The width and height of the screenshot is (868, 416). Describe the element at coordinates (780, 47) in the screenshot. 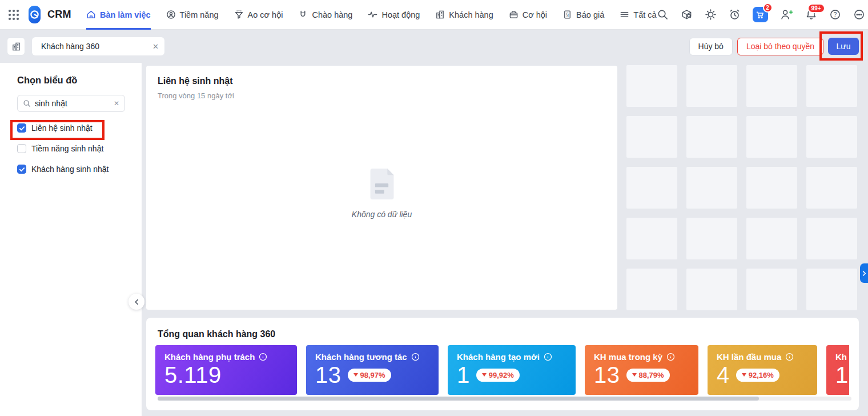

I see `remove-by-permission-button: Loại bỏ theo quyền` at that location.